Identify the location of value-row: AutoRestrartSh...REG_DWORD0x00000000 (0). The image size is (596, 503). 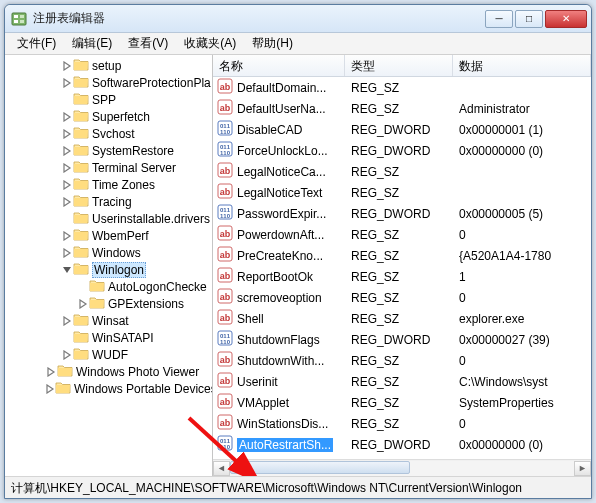
(402, 444).